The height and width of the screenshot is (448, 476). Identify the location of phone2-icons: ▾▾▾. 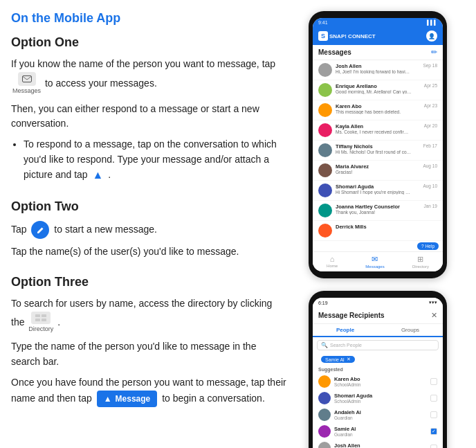
(433, 303).